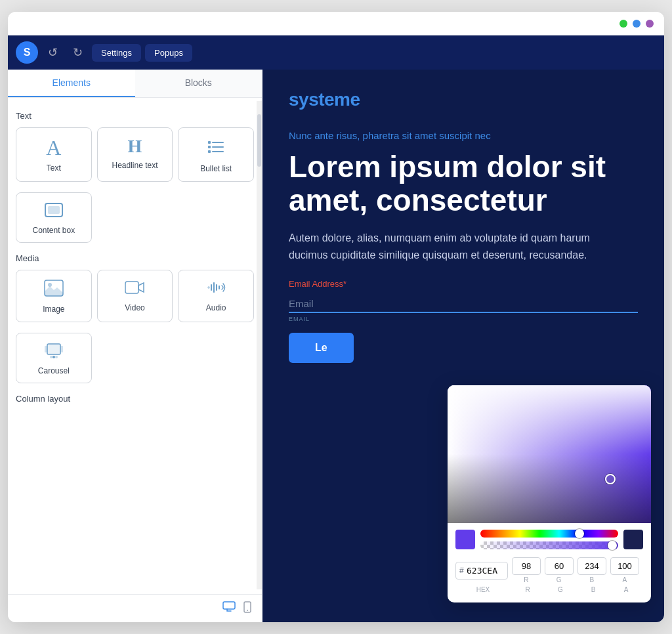 The image size is (672, 634). I want to click on g-label-bottom: G, so click(560, 589).